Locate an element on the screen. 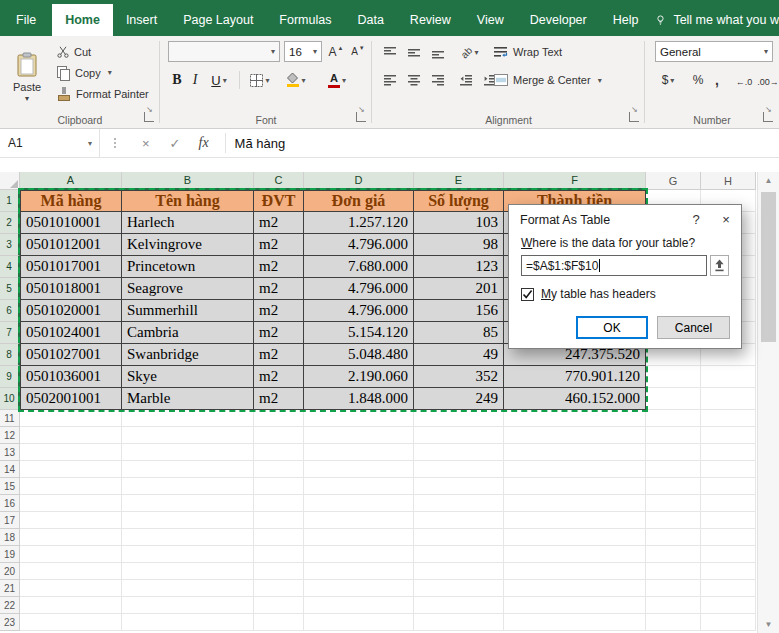 The image size is (779, 633). cell-E8: 49 is located at coordinates (459, 355).